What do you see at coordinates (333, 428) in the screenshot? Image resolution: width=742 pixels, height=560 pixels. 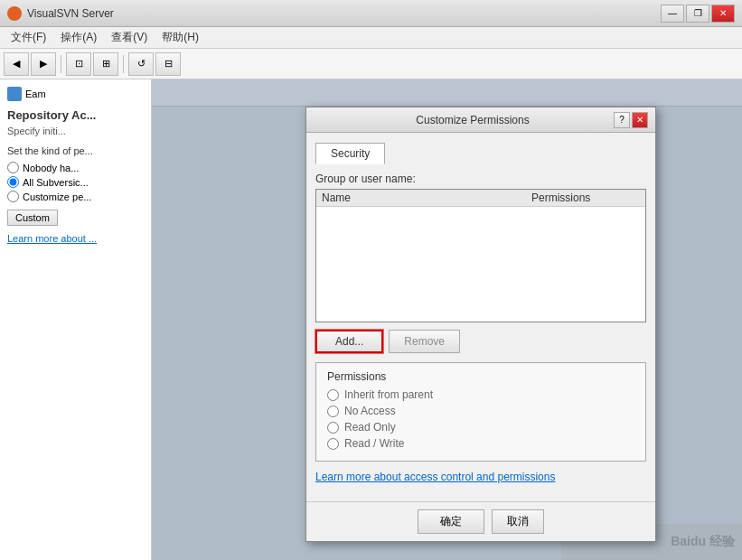 I see `perm-read-only-radio` at bounding box center [333, 428].